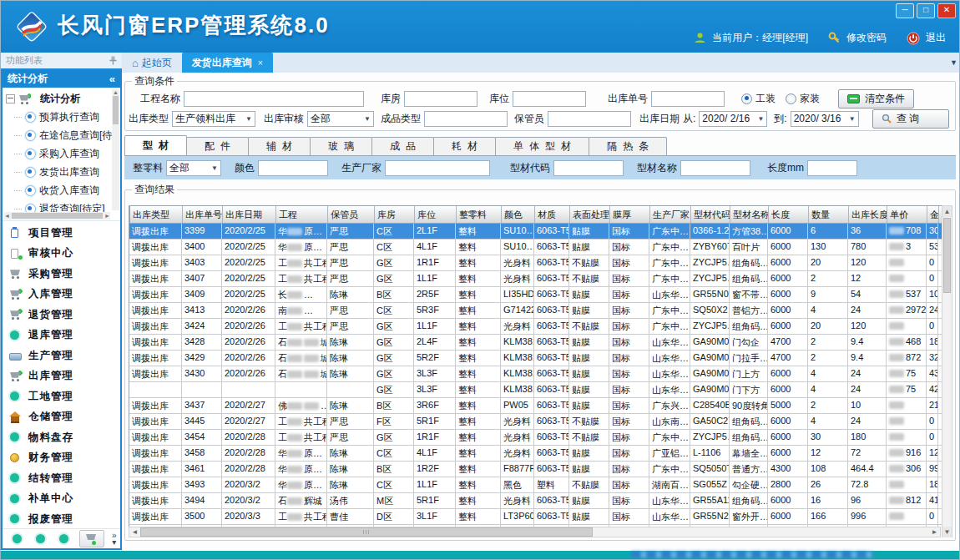  I want to click on sidebar-item-warehouse-mgmt: 仓储管理, so click(62, 417).